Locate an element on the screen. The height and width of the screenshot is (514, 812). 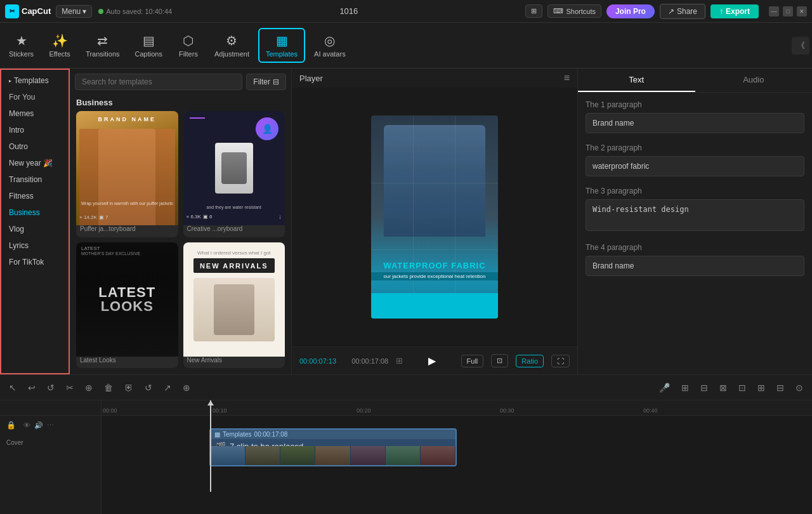
time-total: 00:00:17:08 is located at coordinates (370, 361).